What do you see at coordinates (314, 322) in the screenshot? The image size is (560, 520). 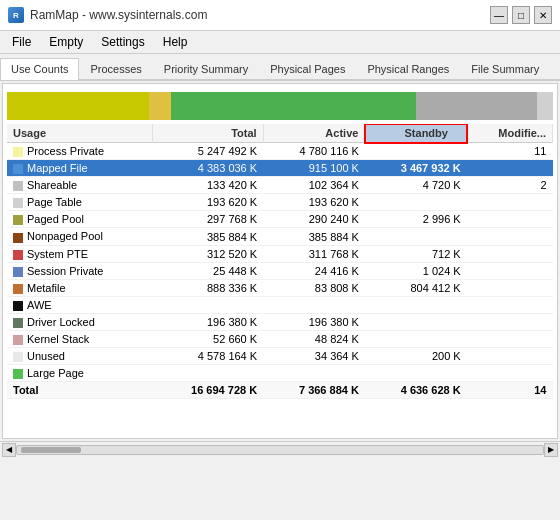 I see `cell-active: 196 380 K` at bounding box center [314, 322].